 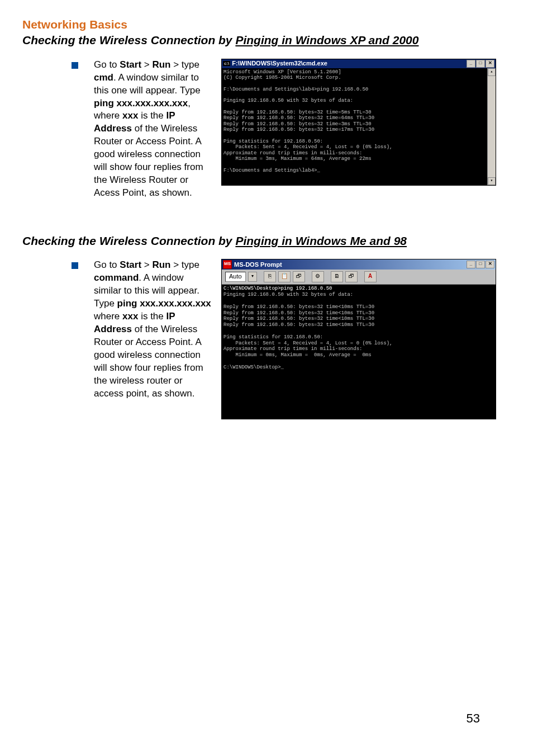 I want to click on toolbar-btn-font: A, so click(x=370, y=277).